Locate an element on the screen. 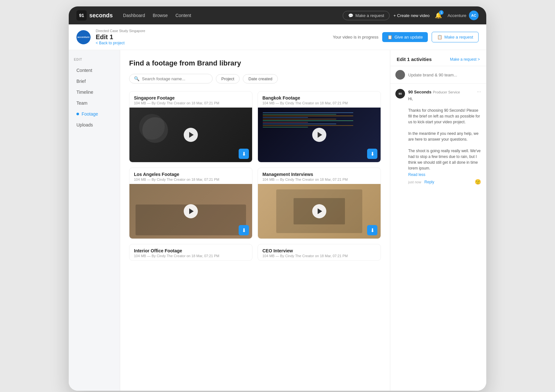 The height and width of the screenshot is (392, 555). sidebar-label-uploads: Uploads is located at coordinates (85, 125).